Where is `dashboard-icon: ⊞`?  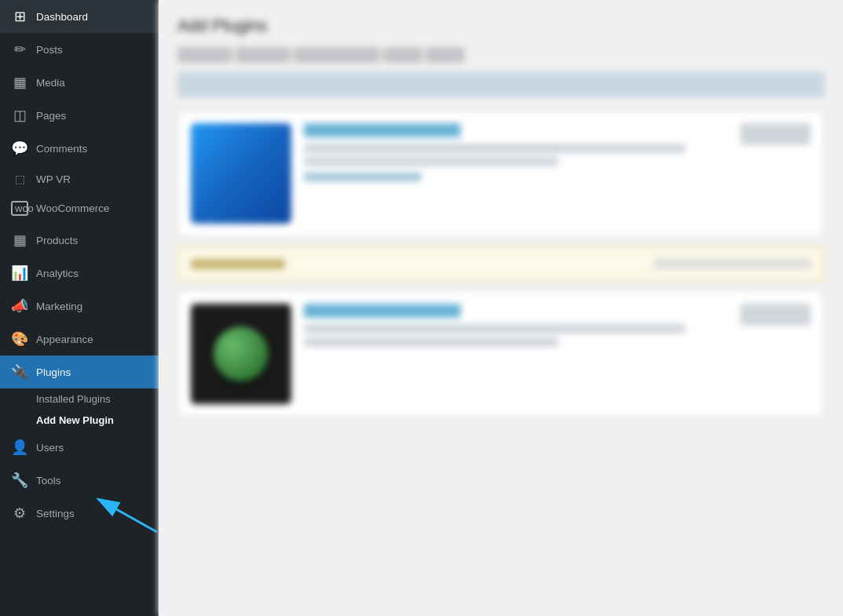
dashboard-icon: ⊞ is located at coordinates (20, 16).